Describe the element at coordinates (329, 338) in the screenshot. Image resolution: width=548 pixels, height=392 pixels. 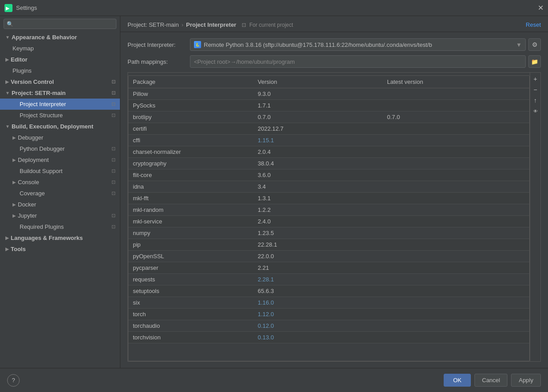
I see `table-row: torchvision0.13.0` at that location.